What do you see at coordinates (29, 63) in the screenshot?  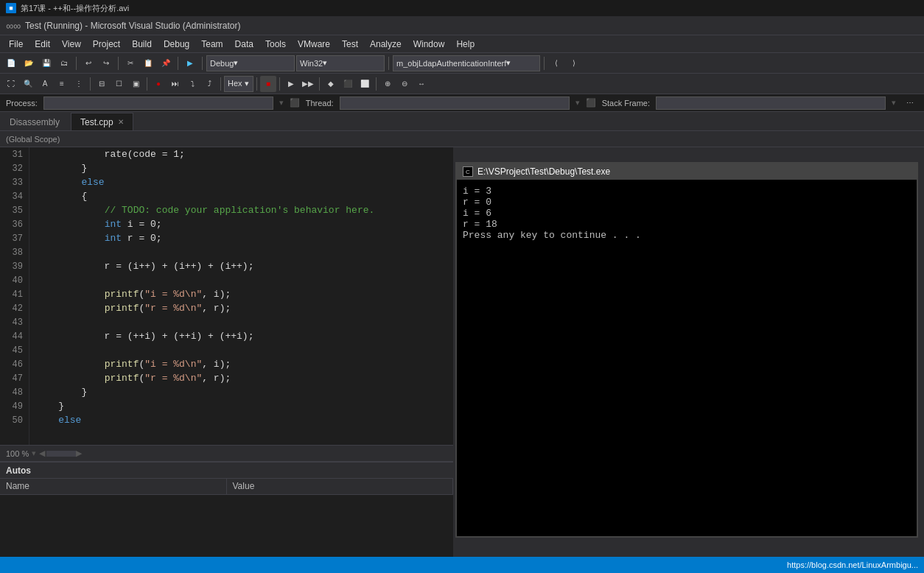 I see `open-btn: 📂` at bounding box center [29, 63].